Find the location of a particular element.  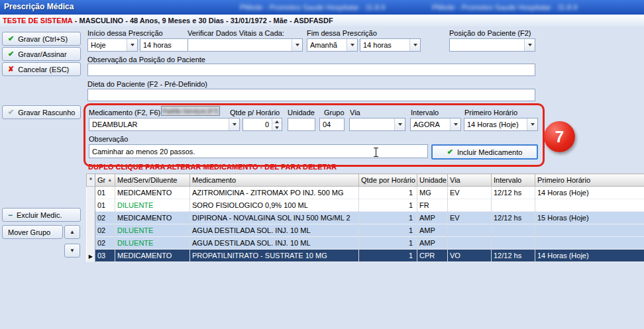

cell-medicamento: PROPATILNITRATO - SUSTRATE 10 MG is located at coordinates (274, 256).